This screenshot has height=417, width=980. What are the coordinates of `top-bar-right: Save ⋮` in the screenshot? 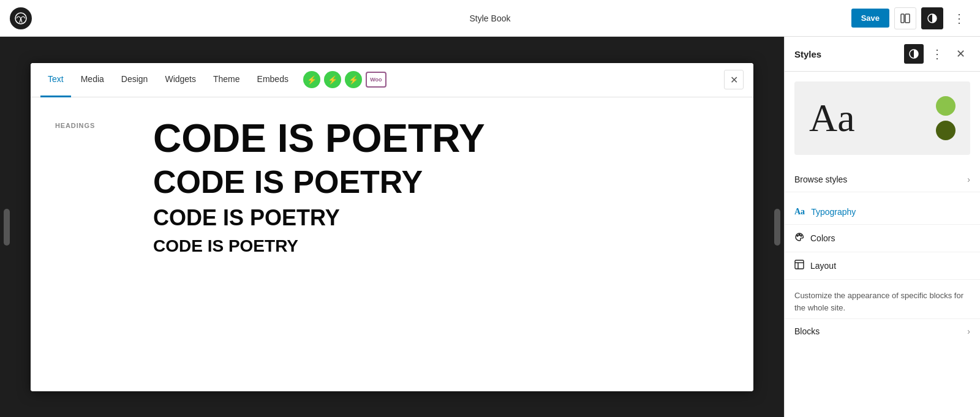 It's located at (911, 18).